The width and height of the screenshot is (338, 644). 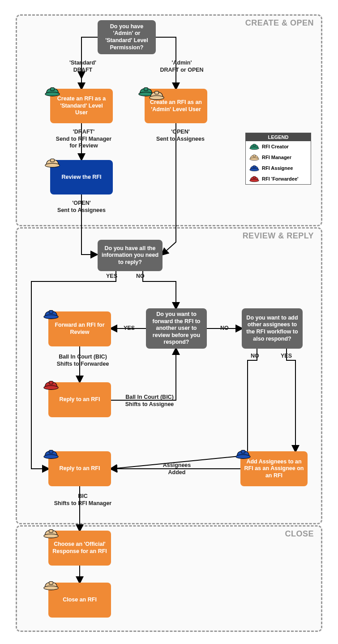 I want to click on node-text: Forward an RFI for Review, so click(x=80, y=329).